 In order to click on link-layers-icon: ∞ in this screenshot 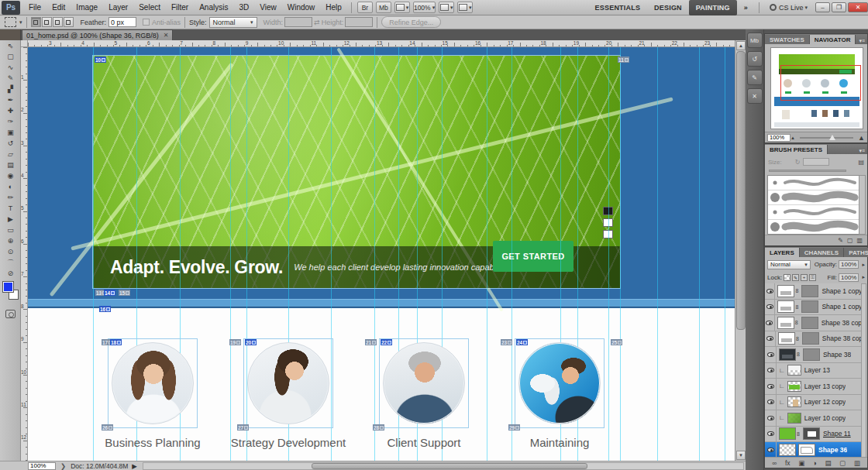, I will do `click(774, 463)`.